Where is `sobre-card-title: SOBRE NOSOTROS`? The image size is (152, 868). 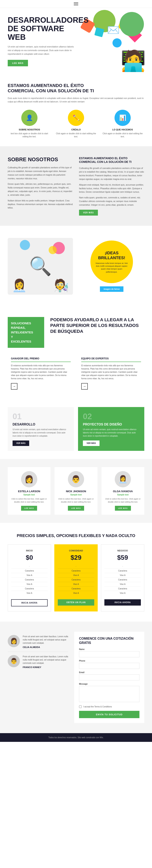 sobre-card-title: SOBRE NOSOTROS is located at coordinates (29, 129).